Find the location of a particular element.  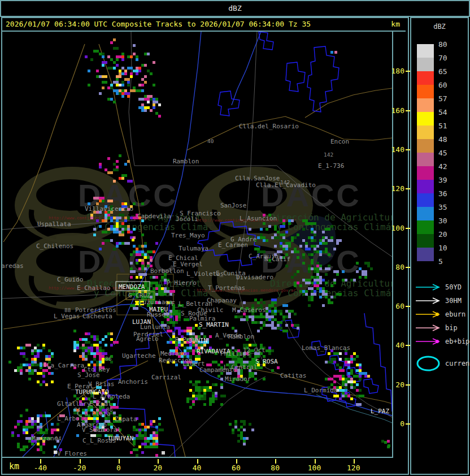

district-boundary-line is located at coordinates (378, 362).